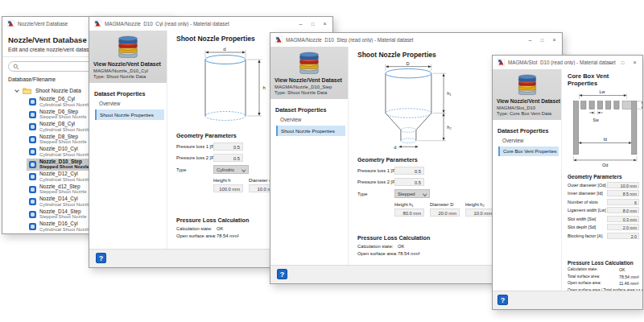  What do you see at coordinates (65, 199) in the screenshot?
I see `tree-item-name: Nozzle_D14_Cyl` at bounding box center [65, 199].